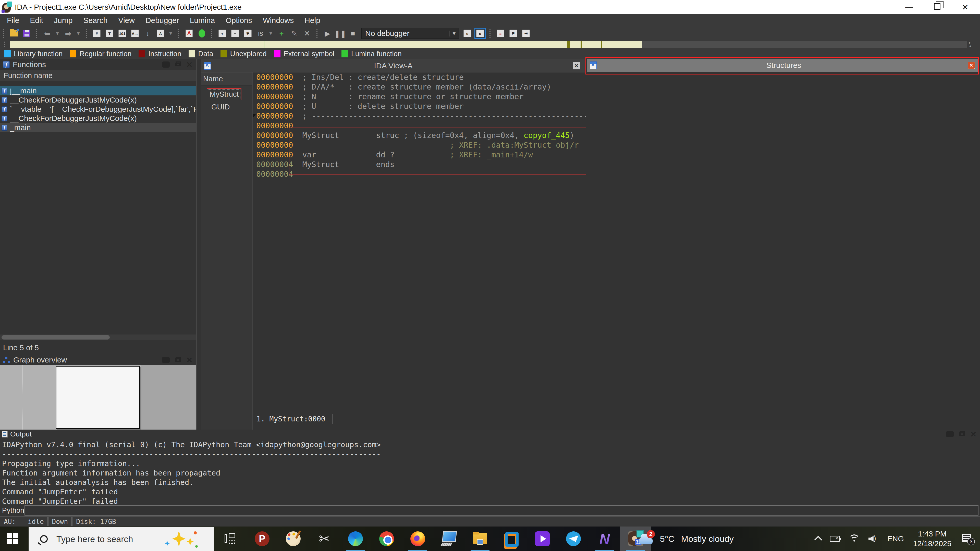 This screenshot has width=980, height=551. Describe the element at coordinates (340, 33) in the screenshot. I see `debugger-pause-button: ❚❚` at that location.